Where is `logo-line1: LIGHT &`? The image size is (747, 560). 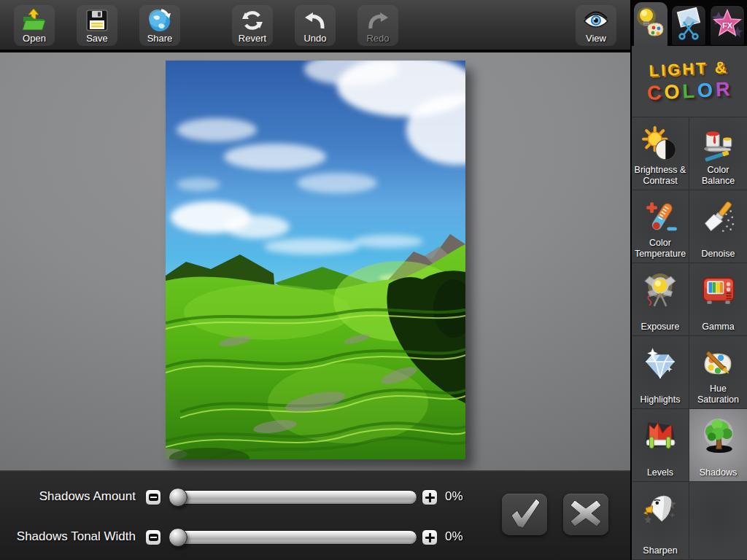 logo-line1: LIGHT & is located at coordinates (689, 69).